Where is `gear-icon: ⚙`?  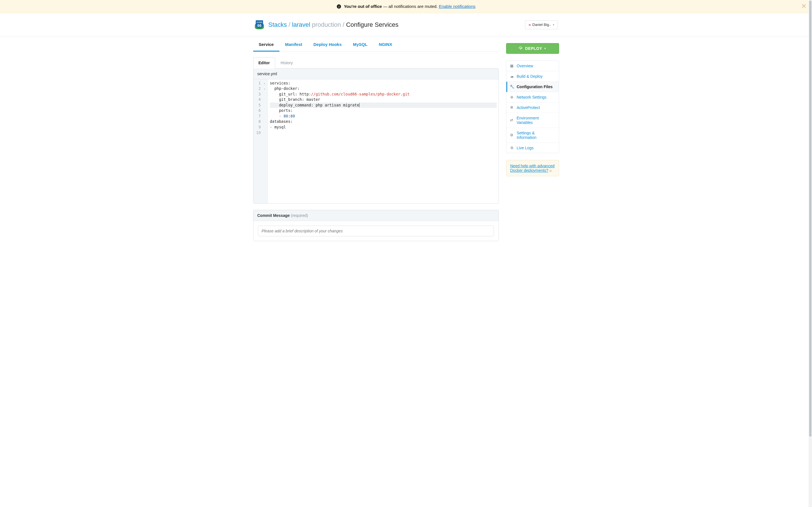
gear-icon: ⚙ is located at coordinates (512, 135).